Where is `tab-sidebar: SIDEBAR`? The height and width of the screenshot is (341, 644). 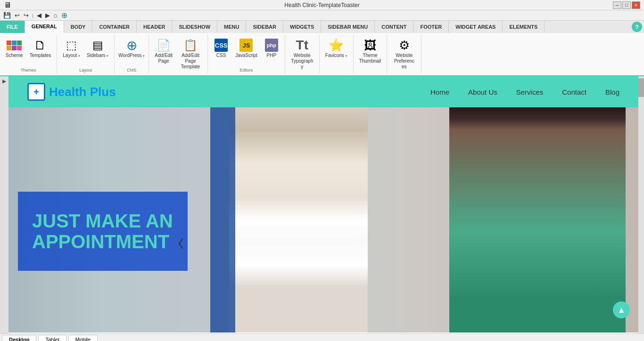
tab-sidebar: SIDEBAR is located at coordinates (265, 27).